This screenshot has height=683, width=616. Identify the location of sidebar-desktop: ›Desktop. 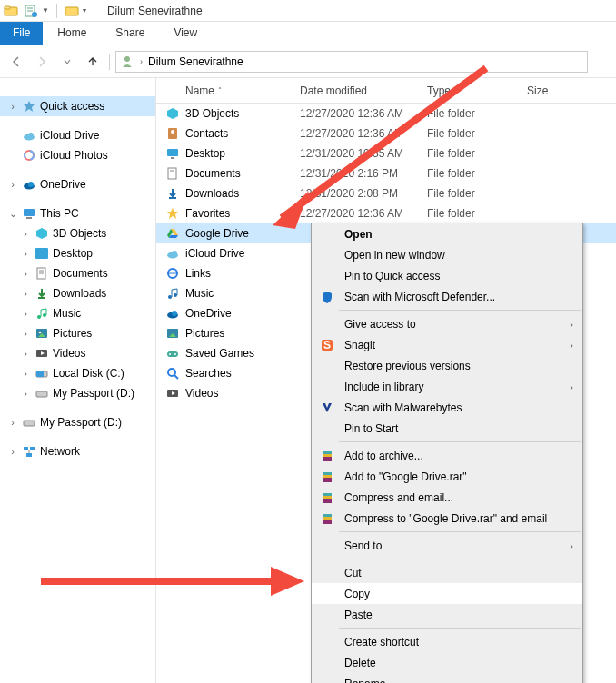
(78, 253).